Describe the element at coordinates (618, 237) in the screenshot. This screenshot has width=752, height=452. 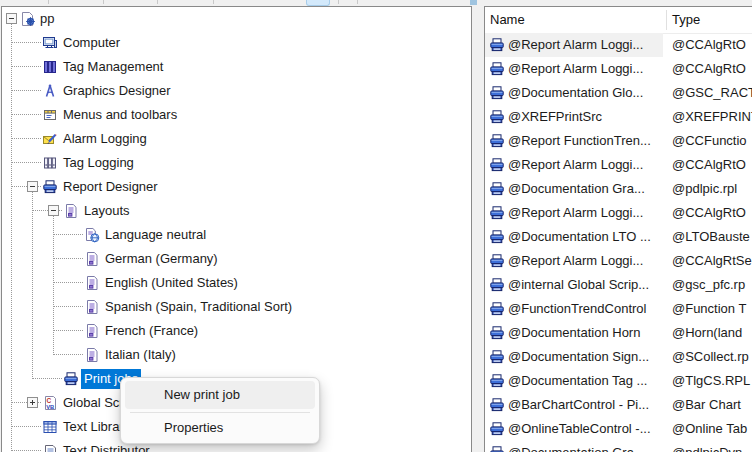
I see `table-row: @Documentation LTO ...@LTOBauste` at that location.